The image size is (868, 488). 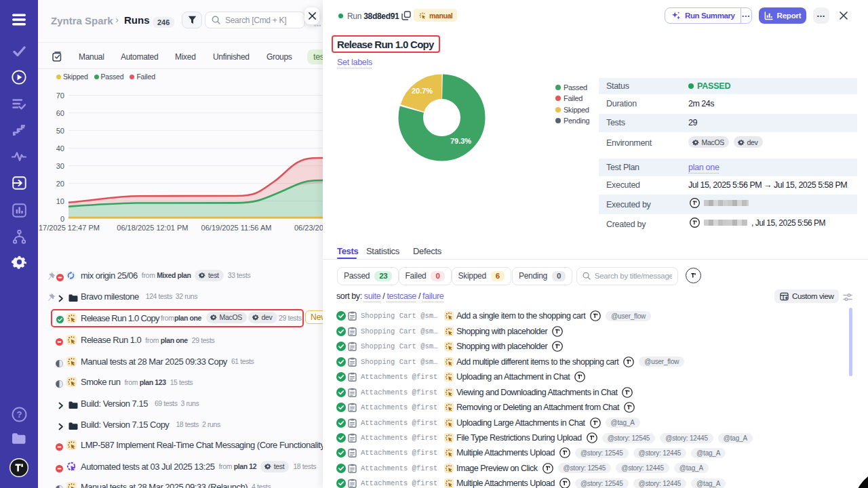 What do you see at coordinates (152, 228) in the screenshot?
I see `svg-text: 06/18/2025 12:01 PM` at bounding box center [152, 228].